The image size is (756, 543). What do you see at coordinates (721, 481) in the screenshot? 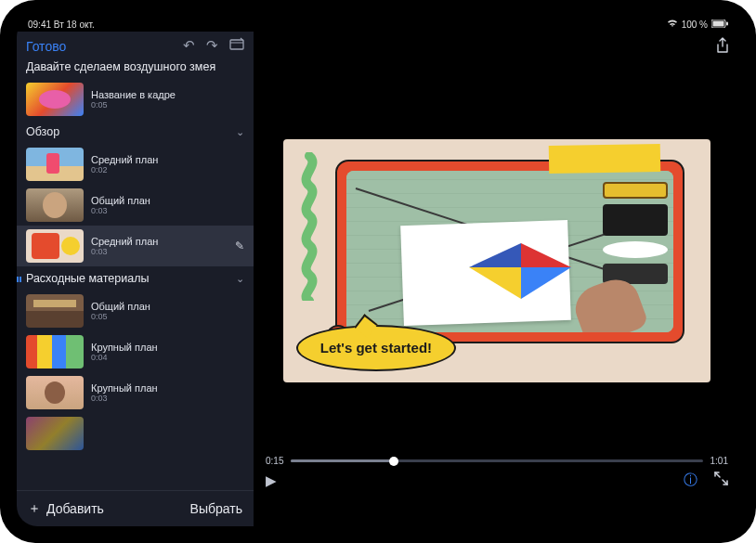
I see `fullscreen-icon` at bounding box center [721, 481].